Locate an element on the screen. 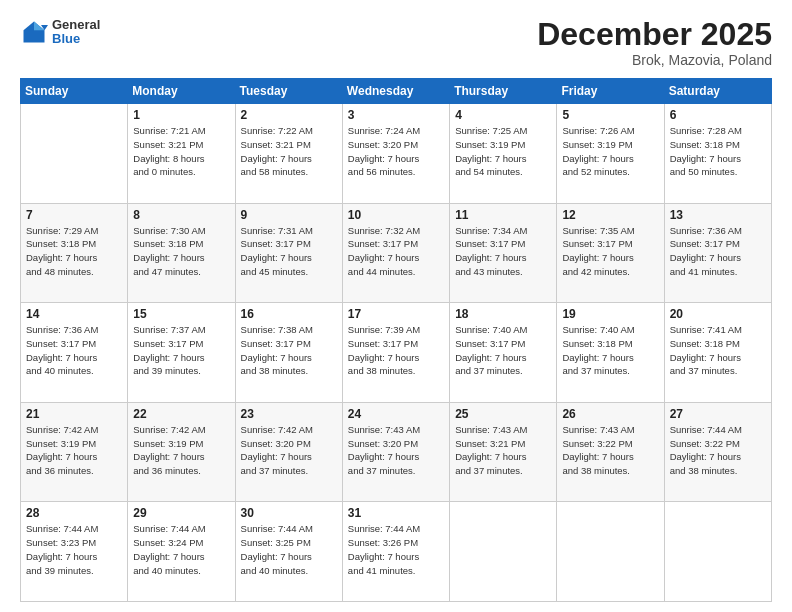 The height and width of the screenshot is (612, 792). logo: General Blue is located at coordinates (60, 32).